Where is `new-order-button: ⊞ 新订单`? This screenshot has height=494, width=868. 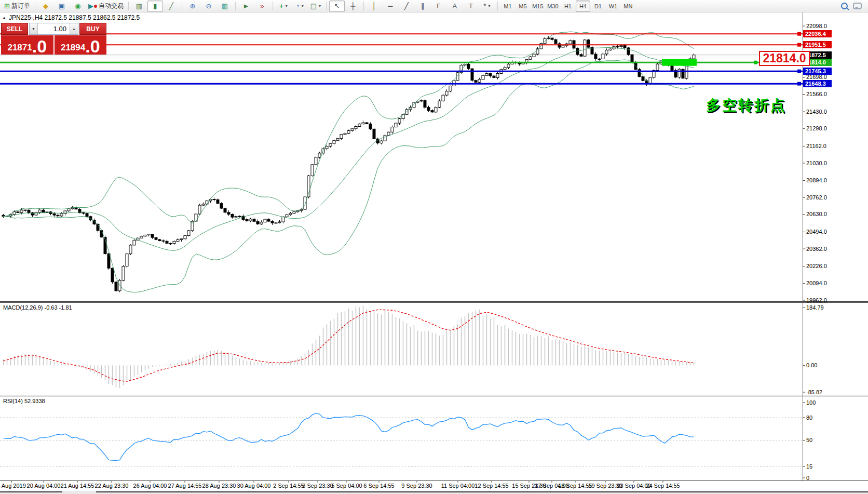 new-order-button: ⊞ 新订单 is located at coordinates (17, 6).